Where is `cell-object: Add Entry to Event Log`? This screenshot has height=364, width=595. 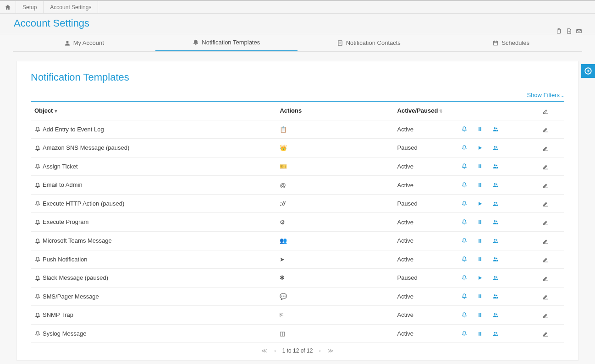 cell-object: Add Entry to Event Log is located at coordinates (153, 129).